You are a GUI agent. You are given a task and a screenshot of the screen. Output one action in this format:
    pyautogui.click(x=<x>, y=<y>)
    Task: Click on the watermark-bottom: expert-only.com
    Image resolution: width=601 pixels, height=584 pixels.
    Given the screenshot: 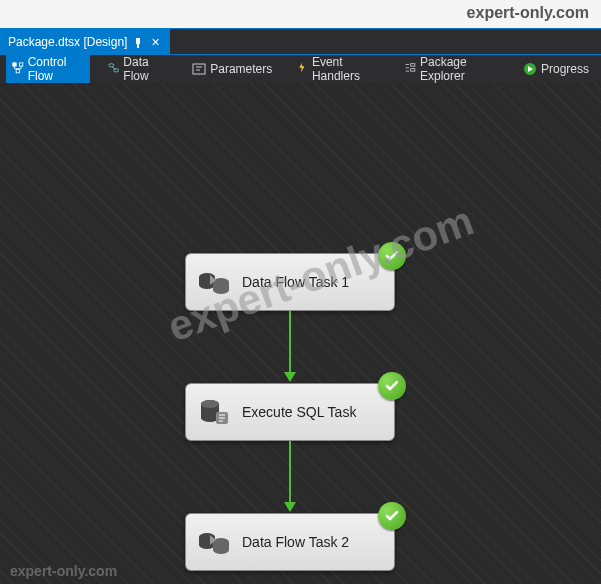 What is the action you would take?
    pyautogui.click(x=64, y=571)
    